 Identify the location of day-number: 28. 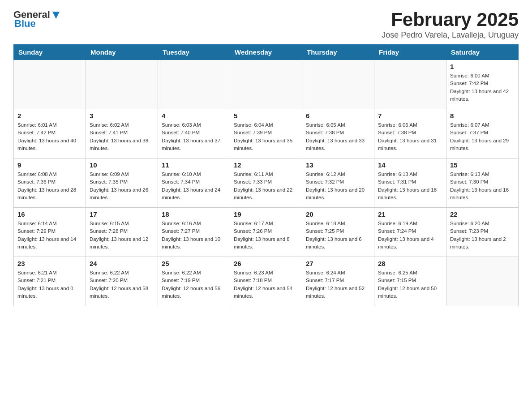
(410, 263).